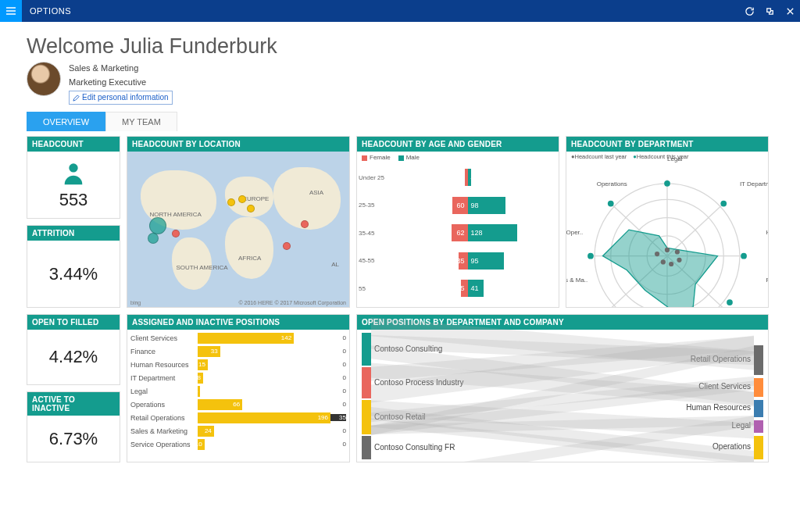 The image size is (800, 532). What do you see at coordinates (770, 11) in the screenshot?
I see `popout-button` at bounding box center [770, 11].